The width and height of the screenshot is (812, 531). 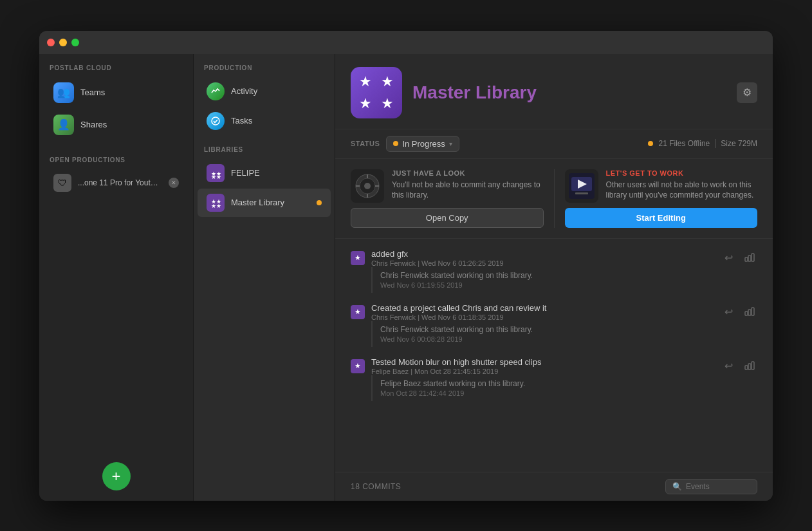 What do you see at coordinates (116, 157) in the screenshot?
I see `productions-section-label: Open Productions` at bounding box center [116, 157].